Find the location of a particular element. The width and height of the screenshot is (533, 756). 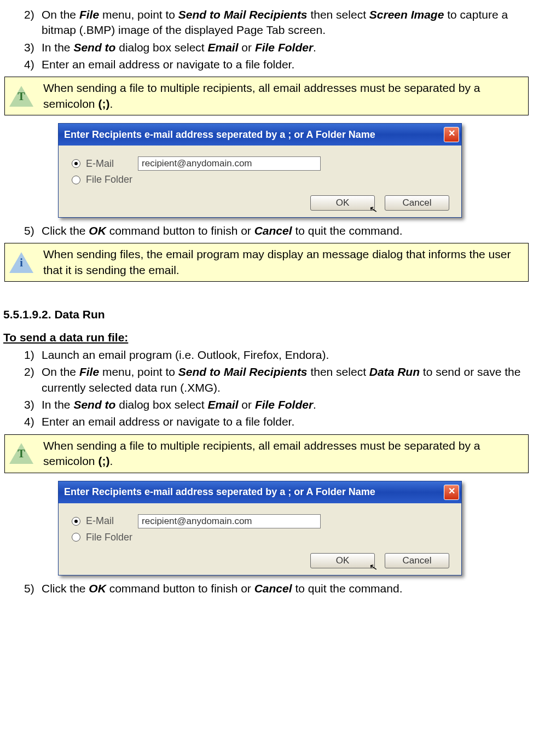

step-a4: 4) Enter an email address or navigate to… is located at coordinates (277, 65).